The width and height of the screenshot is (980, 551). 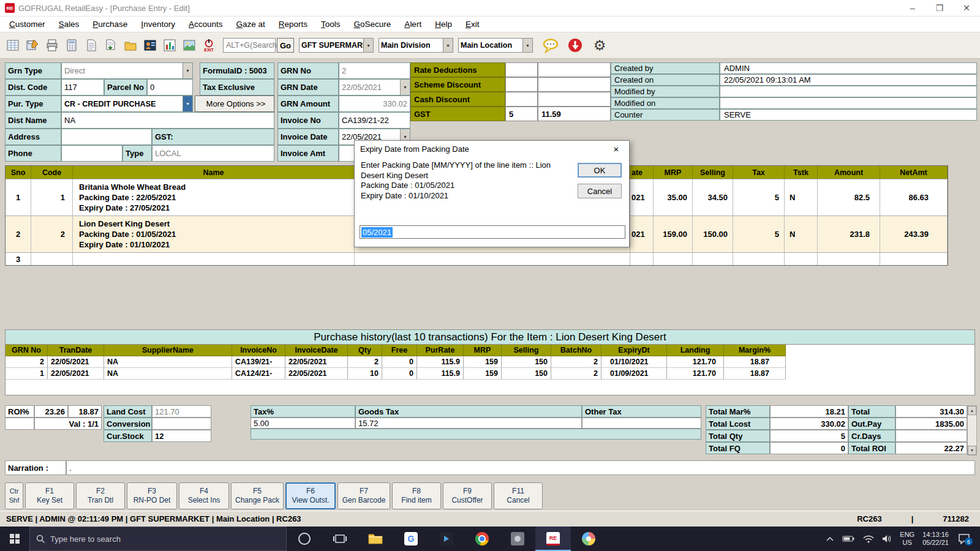 What do you see at coordinates (447, 539) in the screenshot?
I see `media-app-icon` at bounding box center [447, 539].